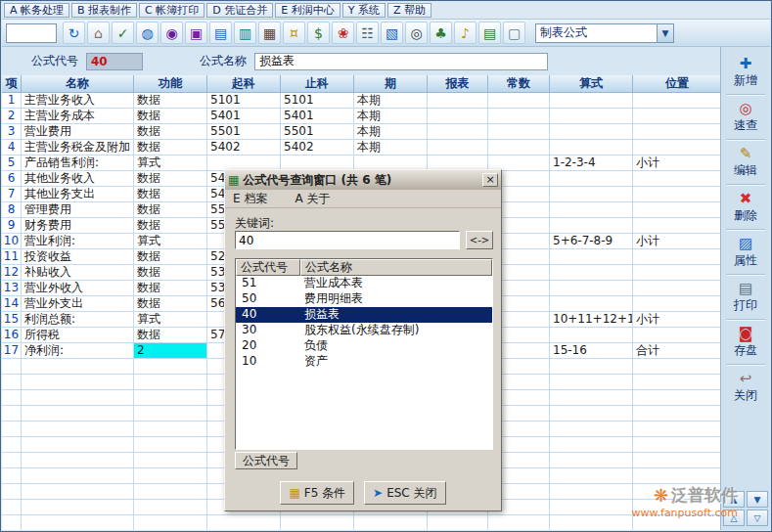  What do you see at coordinates (458, 84) in the screenshot?
I see `column-header: 报表` at bounding box center [458, 84].